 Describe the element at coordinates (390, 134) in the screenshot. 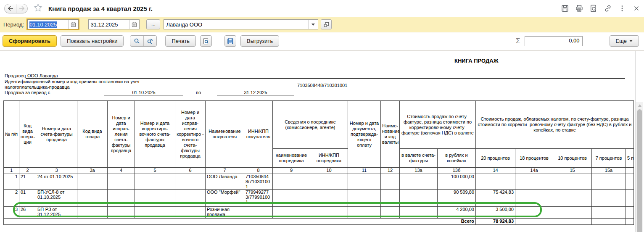

I see `col-header: Наиме- нование и код валюты` at that location.